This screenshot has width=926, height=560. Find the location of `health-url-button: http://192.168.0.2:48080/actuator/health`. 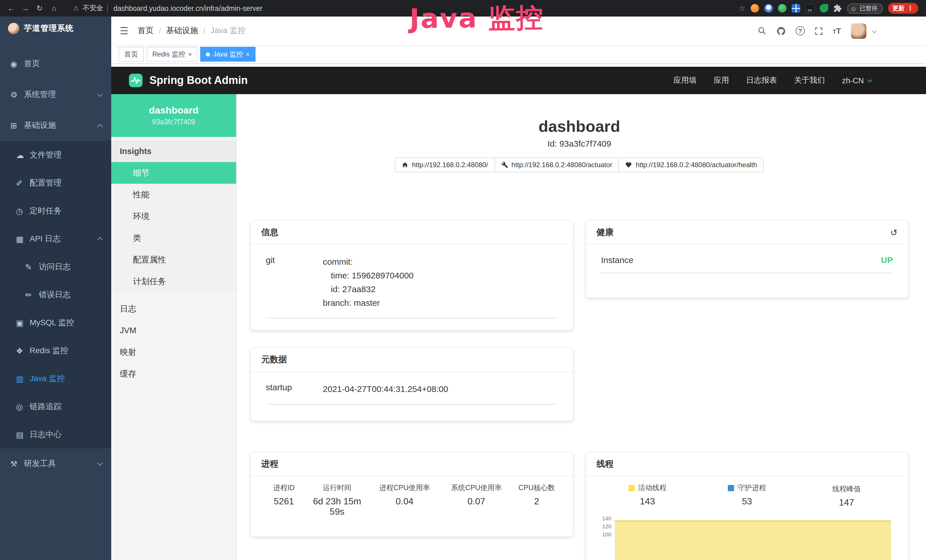

health-url-button: http://192.168.0.2:48080/actuator/health is located at coordinates (691, 165).